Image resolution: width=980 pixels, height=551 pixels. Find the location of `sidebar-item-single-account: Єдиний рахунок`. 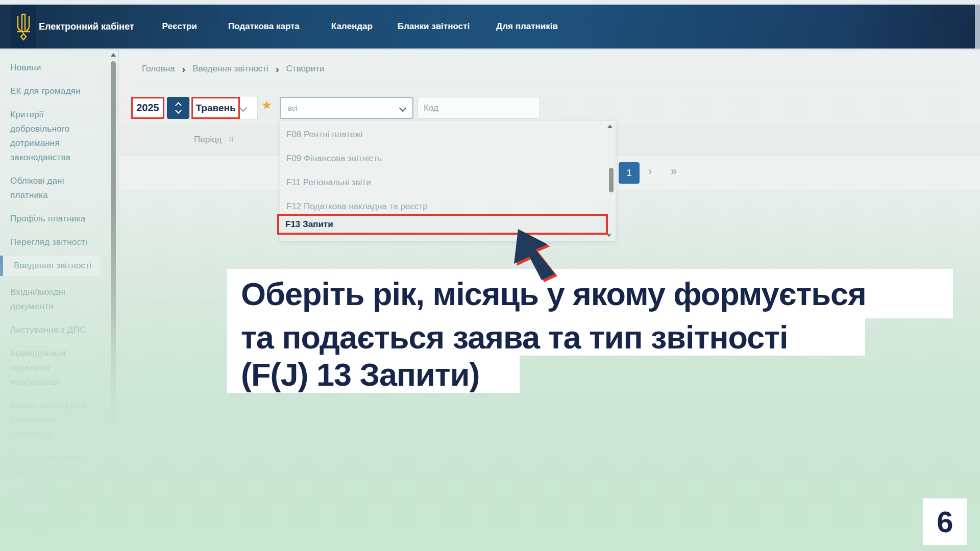

sidebar-item-single-account: Єдиний рахунок is located at coordinates (55, 495).